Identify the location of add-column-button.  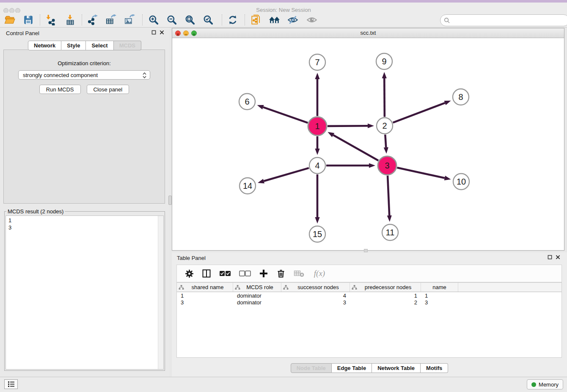
(264, 273).